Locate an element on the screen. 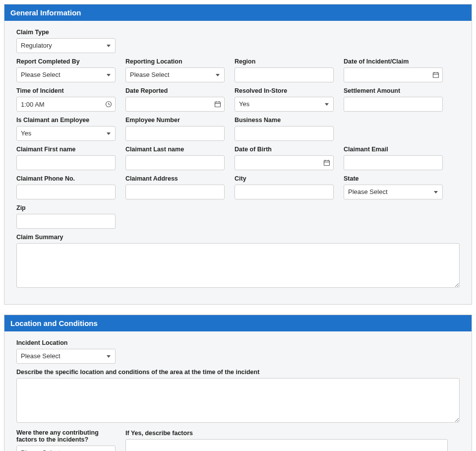 Image resolution: width=476 pixels, height=451 pixels. is-employee-field: Is Claimant an Employee Yes is located at coordinates (66, 129).